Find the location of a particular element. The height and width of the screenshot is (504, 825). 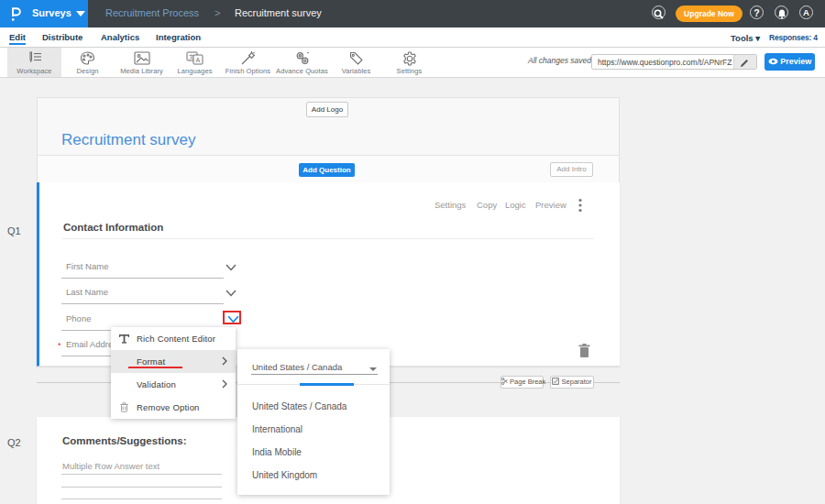

svg-text: A is located at coordinates (198, 60).